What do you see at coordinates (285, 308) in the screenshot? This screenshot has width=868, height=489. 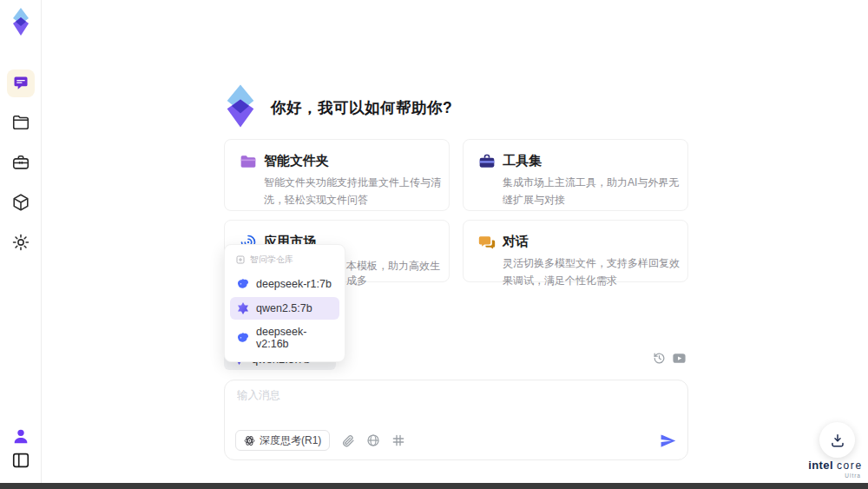 I see `model-option-qwen: qwen2.5:7b` at bounding box center [285, 308].